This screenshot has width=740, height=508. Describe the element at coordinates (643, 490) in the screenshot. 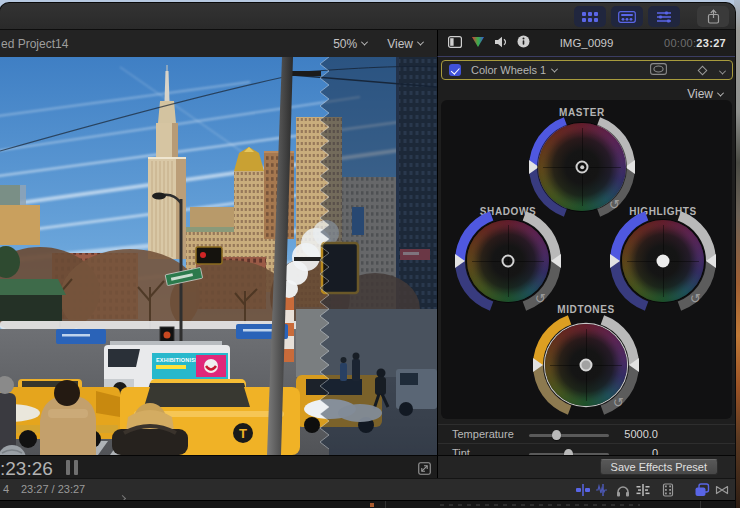

I see `snapping-button` at that location.